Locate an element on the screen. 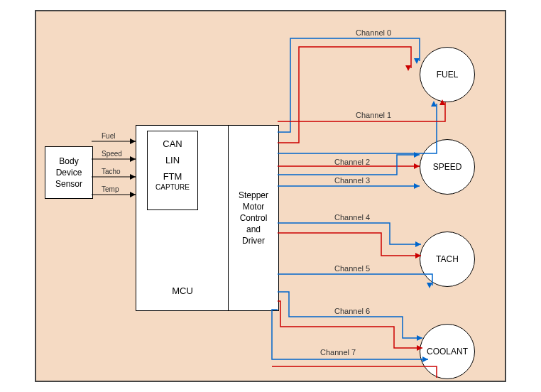  protocol-label: FTM is located at coordinates (173, 176).